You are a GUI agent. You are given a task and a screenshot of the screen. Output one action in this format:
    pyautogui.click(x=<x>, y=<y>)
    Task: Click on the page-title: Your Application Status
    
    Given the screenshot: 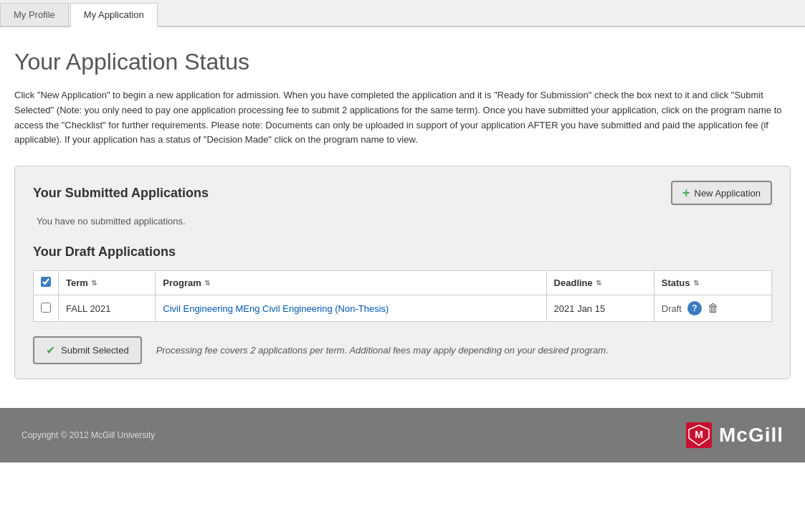 What is the action you would take?
    pyautogui.click(x=403, y=62)
    